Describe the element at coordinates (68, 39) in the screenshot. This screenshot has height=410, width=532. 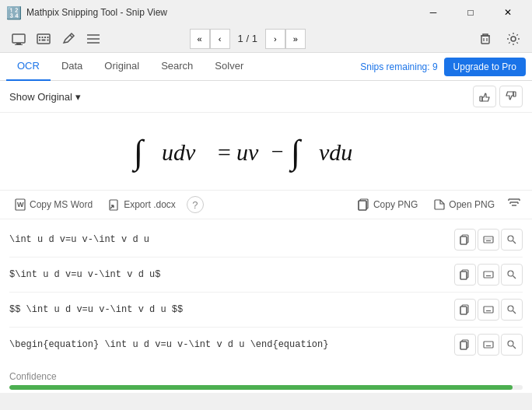
I see `pen-button` at that location.